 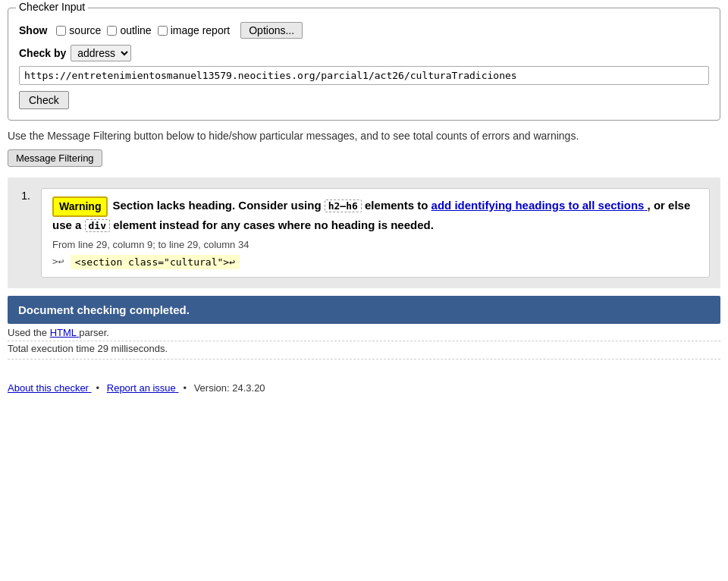 I want to click on report-link: Report an issue, so click(x=143, y=388).